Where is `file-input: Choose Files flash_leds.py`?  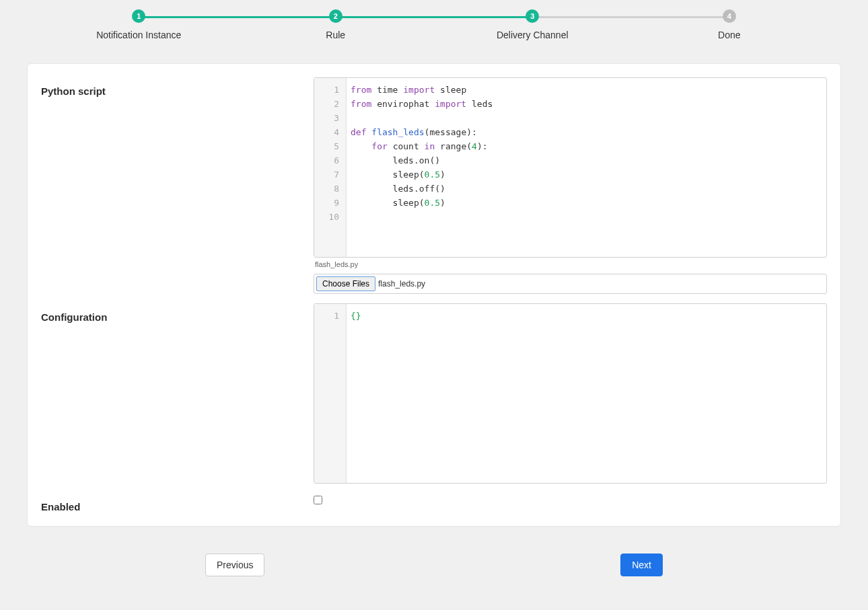
file-input: Choose Files flash_leds.py is located at coordinates (571, 284).